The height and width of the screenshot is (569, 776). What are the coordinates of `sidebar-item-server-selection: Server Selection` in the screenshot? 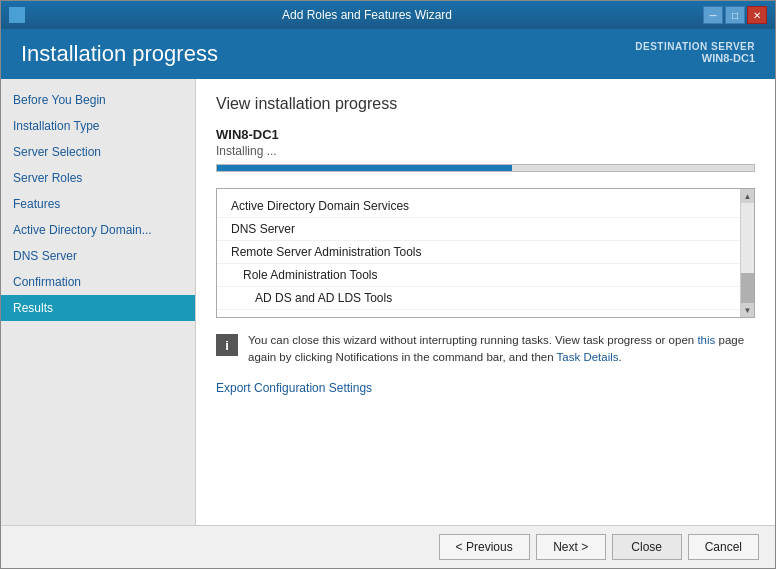 It's located at (98, 152).